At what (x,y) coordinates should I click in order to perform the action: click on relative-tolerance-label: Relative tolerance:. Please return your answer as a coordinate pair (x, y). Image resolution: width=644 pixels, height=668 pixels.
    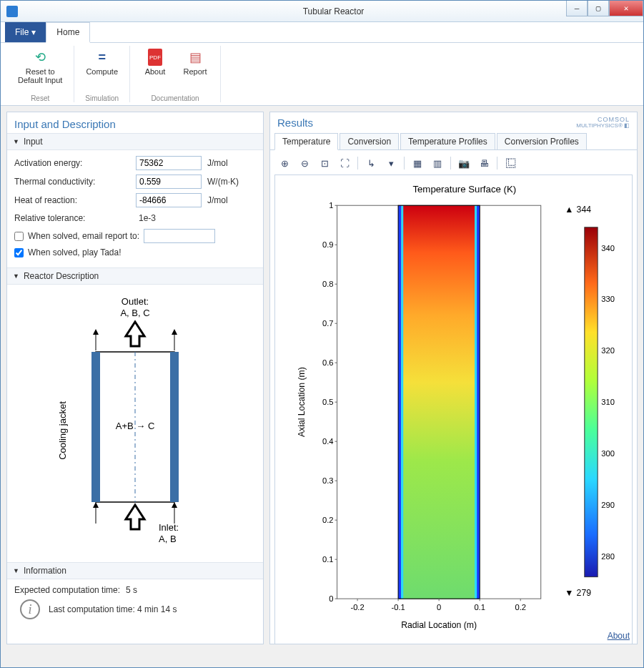
    Looking at the image, I should click on (75, 218).